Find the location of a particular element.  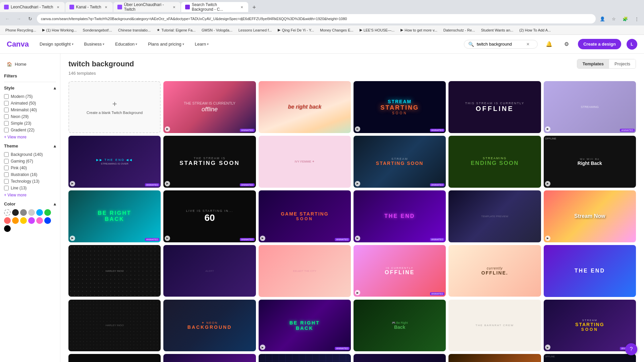

bookmark-0: Phone Recycling... is located at coordinates (21, 30).